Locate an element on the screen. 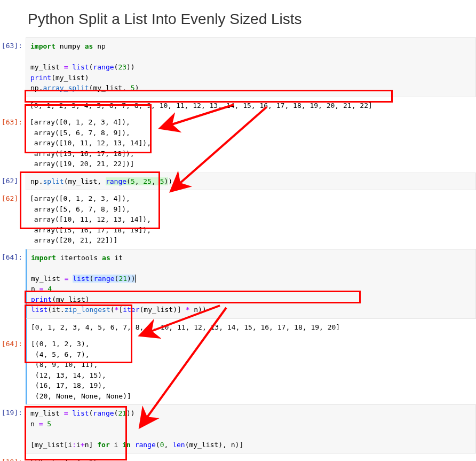 This screenshot has height=461, width=476. in-prompt: [62]: is located at coordinates (13, 182).